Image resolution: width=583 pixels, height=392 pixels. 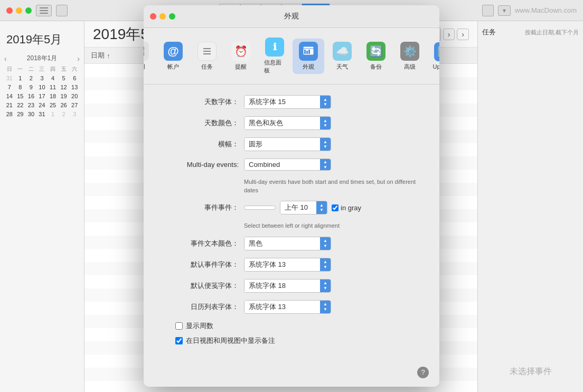 I want to click on time-input-area, so click(x=260, y=208).